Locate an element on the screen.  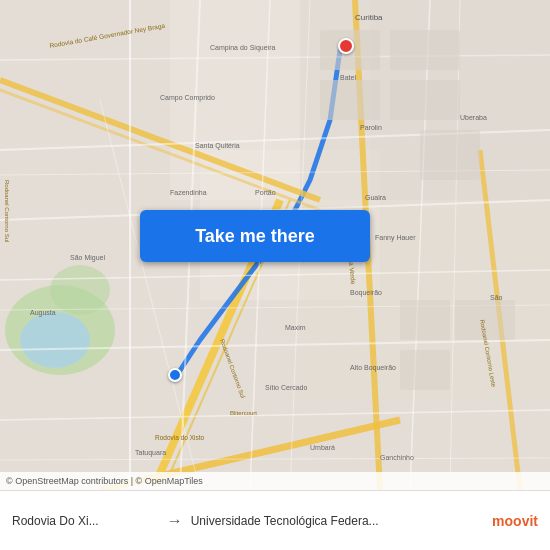
svg-text: Curitiba is located at coordinates (369, 18).